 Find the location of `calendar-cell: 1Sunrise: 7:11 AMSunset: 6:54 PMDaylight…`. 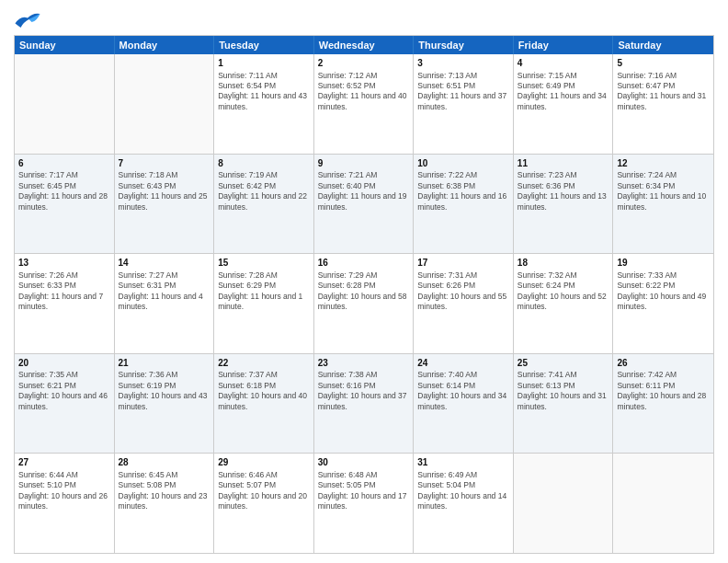

calendar-cell: 1Sunrise: 7:11 AMSunset: 6:54 PMDaylight… is located at coordinates (265, 104).